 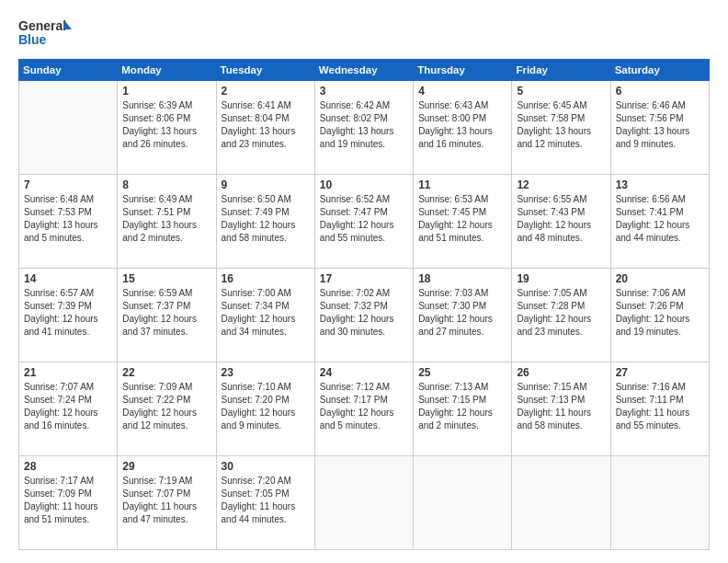 What do you see at coordinates (561, 70) in the screenshot?
I see `weekday-header-friday: Friday` at bounding box center [561, 70].